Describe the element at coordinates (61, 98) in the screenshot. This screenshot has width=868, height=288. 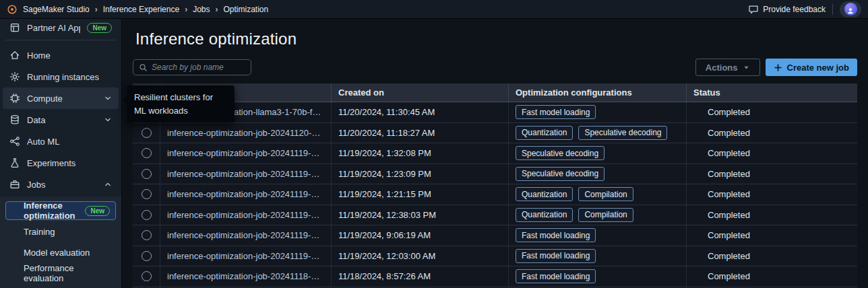
I see `sidebar-item-compute: Compute` at that location.